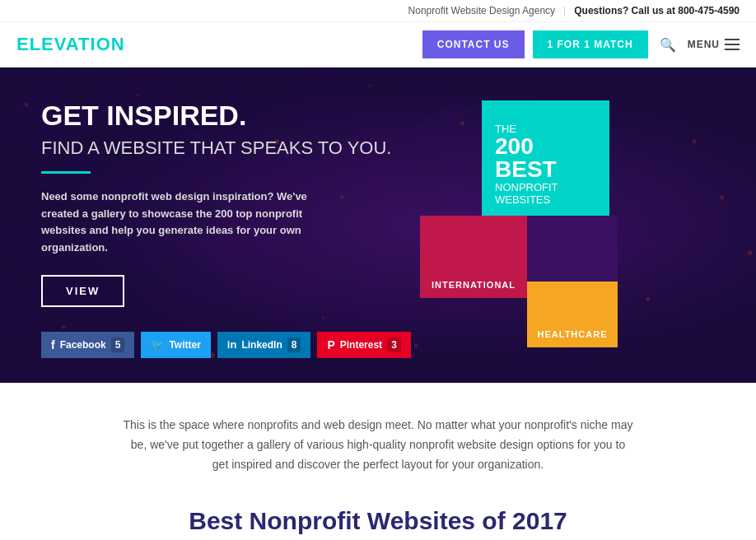 Image resolution: width=756 pixels, height=540 pixels. I want to click on hamburger-icon, so click(732, 44).